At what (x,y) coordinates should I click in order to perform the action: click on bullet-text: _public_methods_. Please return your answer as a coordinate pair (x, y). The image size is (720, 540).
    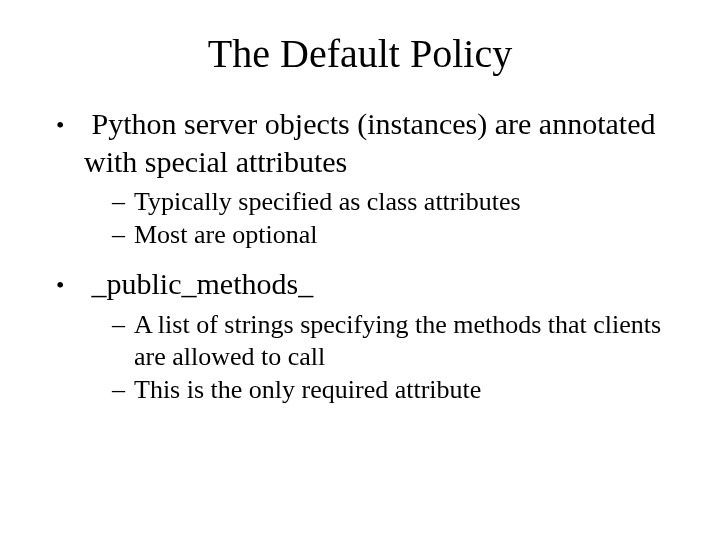
    Looking at the image, I should click on (203, 284).